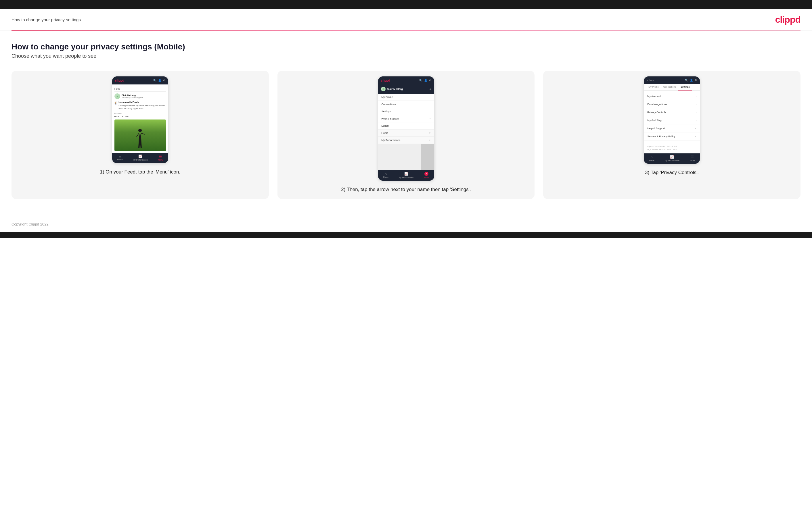  Describe the element at coordinates (672, 129) in the screenshot. I see `settings-item-helpsupport2: Help & Support ↗` at that location.